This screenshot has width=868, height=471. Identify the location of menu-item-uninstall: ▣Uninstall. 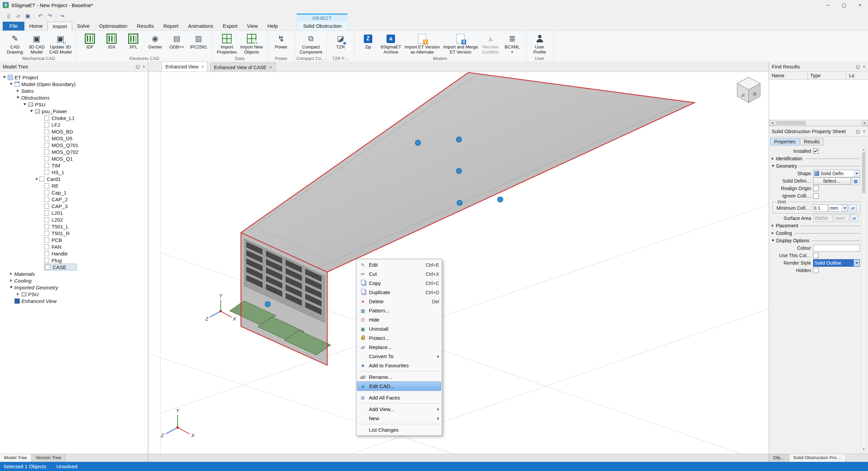
(399, 329).